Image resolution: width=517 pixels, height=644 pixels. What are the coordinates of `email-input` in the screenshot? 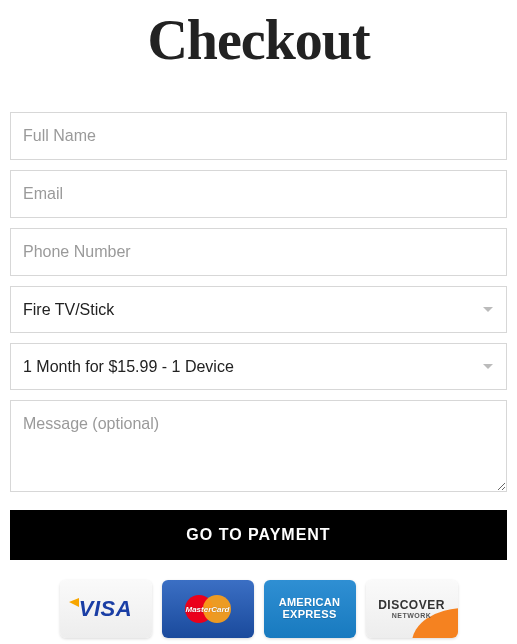 It's located at (258, 194).